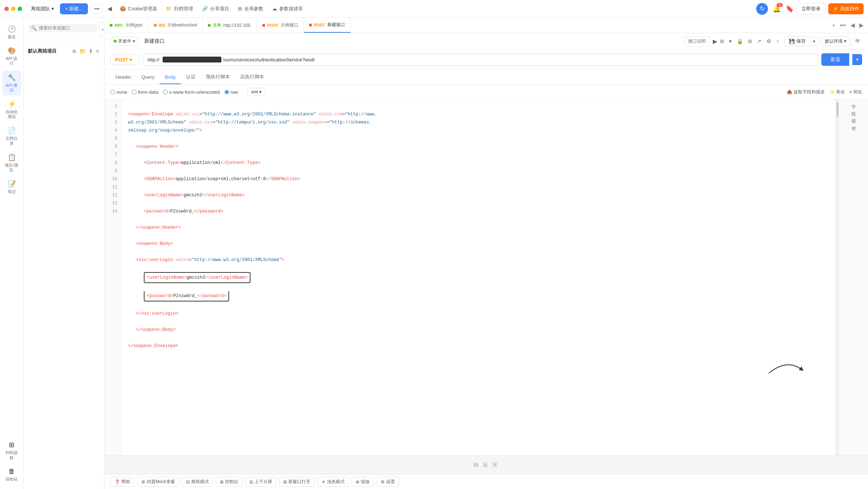 The height and width of the screenshot is (489, 868). I want to click on sync-button: ↻, so click(762, 9).